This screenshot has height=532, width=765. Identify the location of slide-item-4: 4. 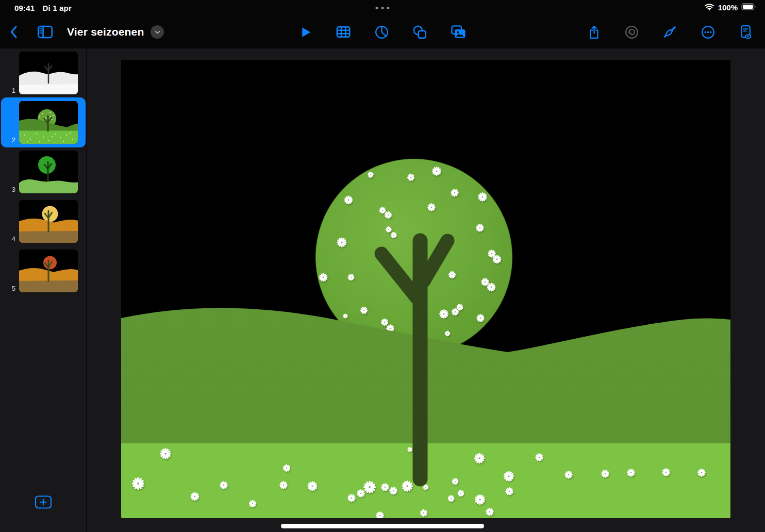
(43, 222).